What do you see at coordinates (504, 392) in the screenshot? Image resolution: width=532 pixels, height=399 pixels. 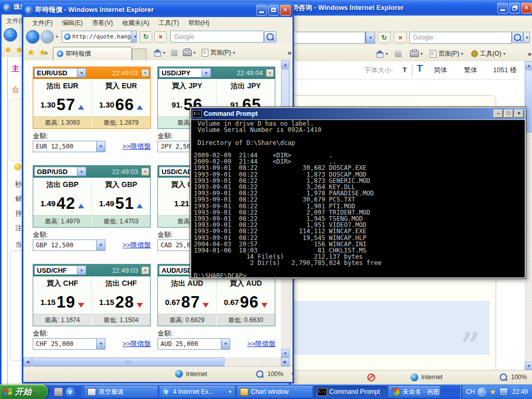 I see `tray-network-icon` at bounding box center [504, 392].